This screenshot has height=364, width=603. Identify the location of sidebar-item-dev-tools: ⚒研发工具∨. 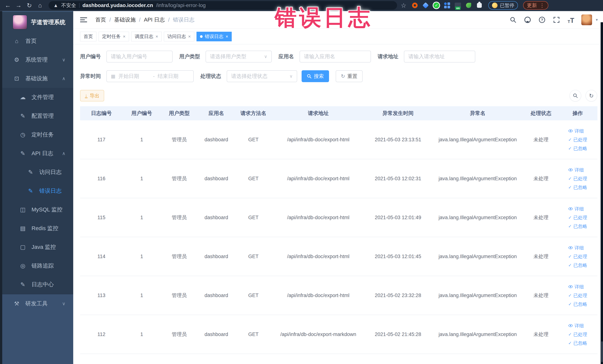
(38, 304).